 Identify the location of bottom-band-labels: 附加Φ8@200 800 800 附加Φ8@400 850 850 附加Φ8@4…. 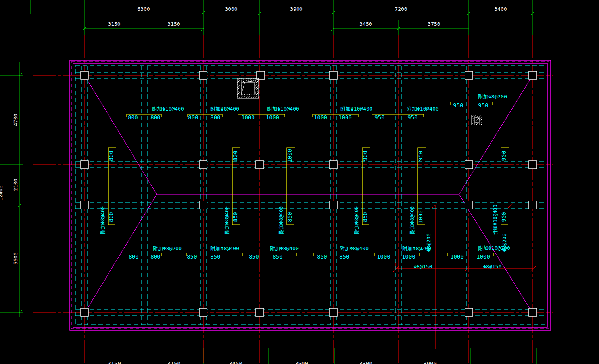
(319, 252).